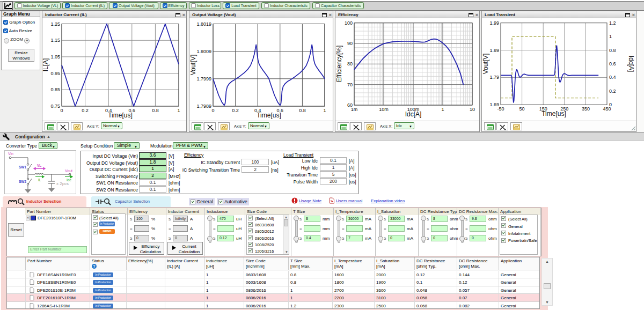 This screenshot has height=310, width=644. Describe the element at coordinates (613, 77) in the screenshot. I see `svg-text: 0.4` at that location.